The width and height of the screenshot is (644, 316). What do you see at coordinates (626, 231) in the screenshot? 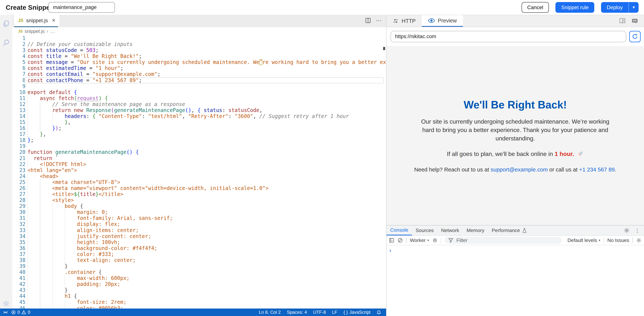
I see `devtools-settings-gear-icon` at bounding box center [626, 231].